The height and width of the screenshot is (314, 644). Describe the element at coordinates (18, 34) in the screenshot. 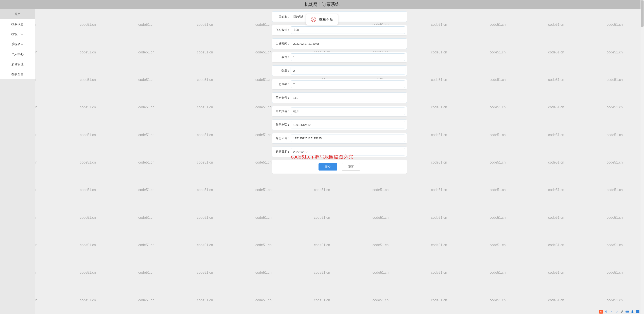

I see `sidebar-item-ads: 机场广告` at that location.